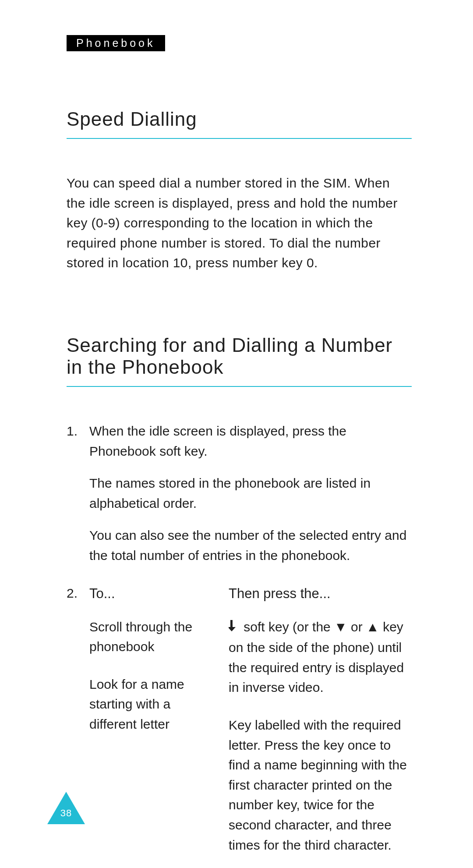 Image resolution: width=473 pixels, height=868 pixels. Describe the element at coordinates (66, 808) in the screenshot. I see `page-number-marker: 38` at that location.